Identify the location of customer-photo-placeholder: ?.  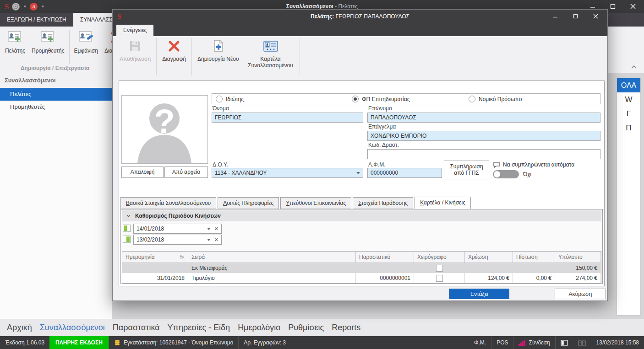
(165, 129).